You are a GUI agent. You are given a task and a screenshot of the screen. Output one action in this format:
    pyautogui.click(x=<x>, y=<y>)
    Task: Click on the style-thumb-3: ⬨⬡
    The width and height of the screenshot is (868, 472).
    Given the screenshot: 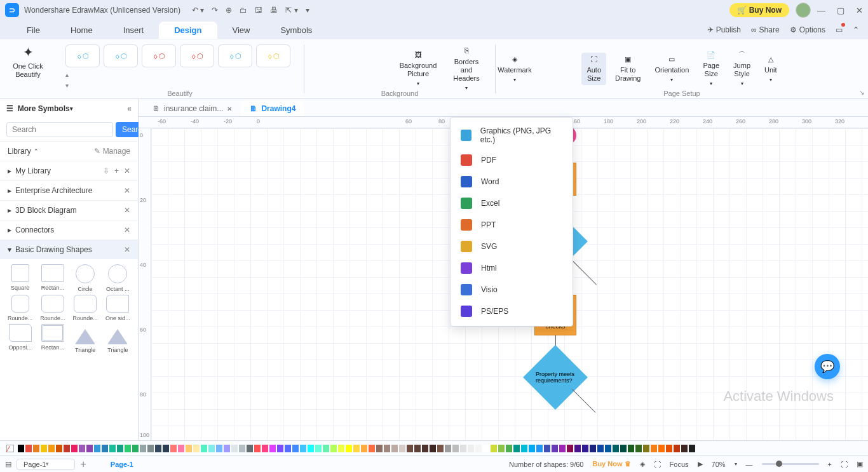 What is the action you would take?
    pyautogui.click(x=159, y=56)
    